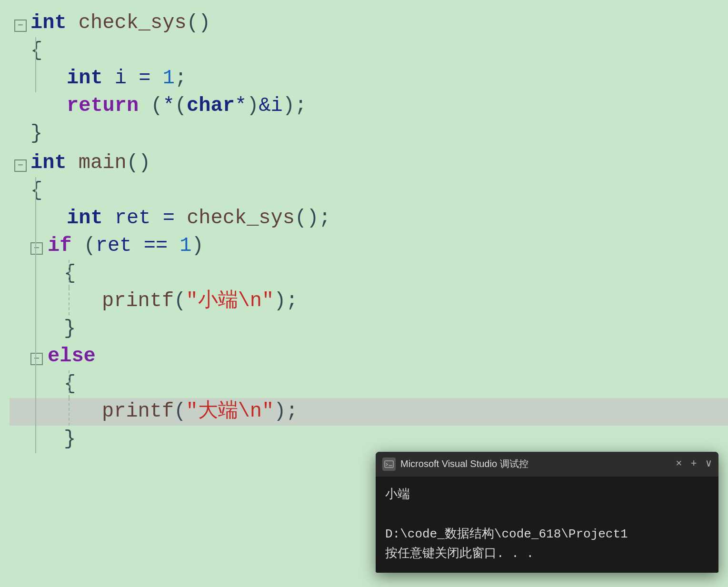 Image resolution: width=728 pixels, height=587 pixels. Describe the element at coordinates (547, 515) in the screenshot. I see `terminal-output-blank` at that location.